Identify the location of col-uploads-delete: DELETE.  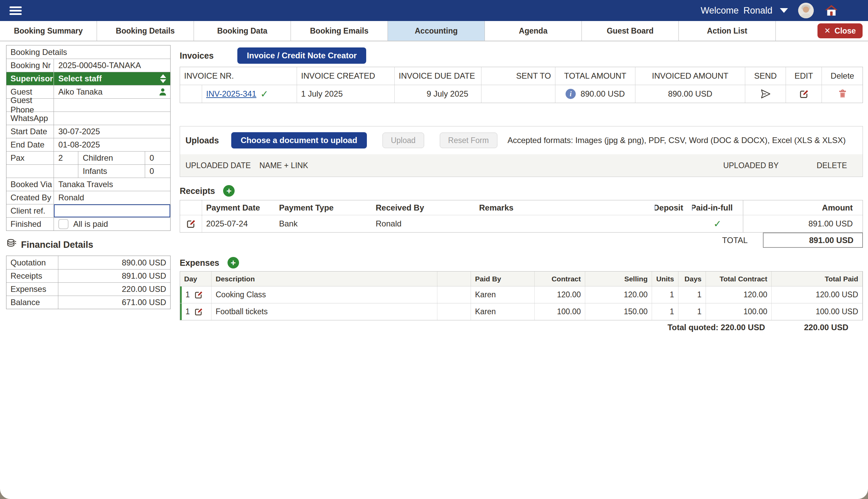
(832, 166).